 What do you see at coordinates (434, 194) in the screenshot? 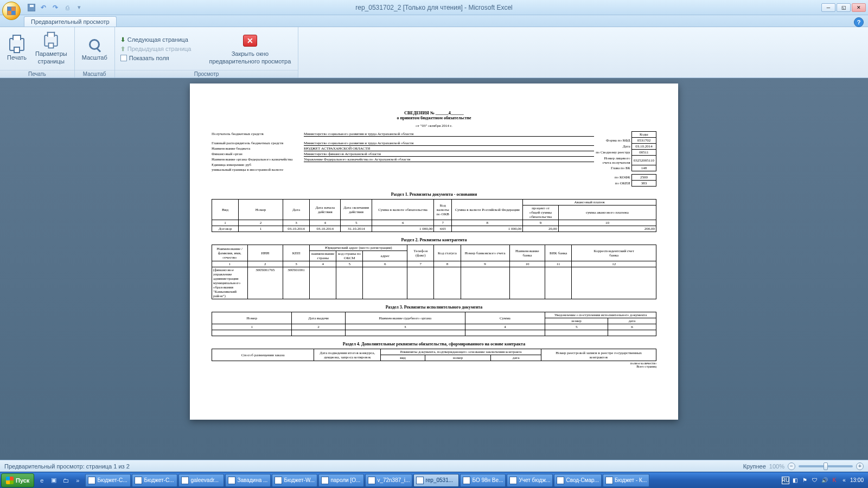
I see `section1-title: Раздел 1. Реквизиты документа - основани…` at bounding box center [434, 194].